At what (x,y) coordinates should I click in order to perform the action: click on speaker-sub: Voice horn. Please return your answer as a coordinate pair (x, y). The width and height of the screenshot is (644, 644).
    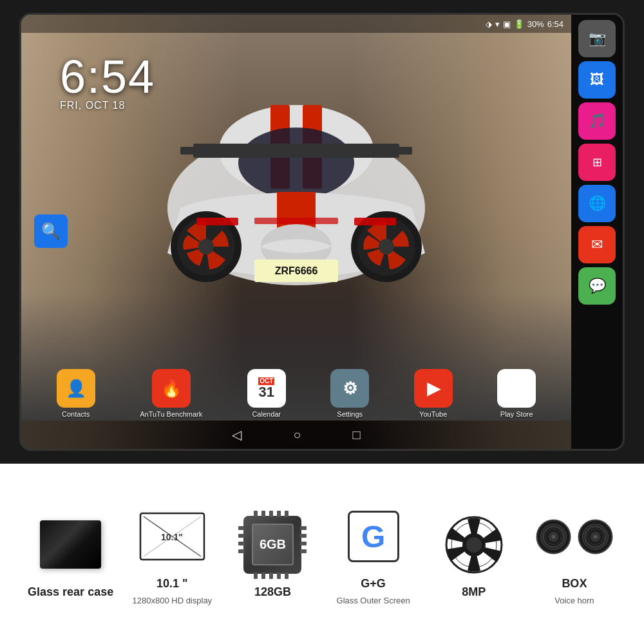
    Looking at the image, I should click on (574, 601).